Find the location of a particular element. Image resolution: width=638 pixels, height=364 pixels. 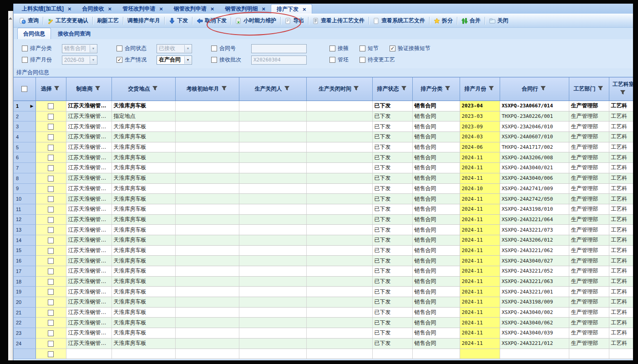

column-header-production-closer: 生产关闭人 is located at coordinates (273, 89).